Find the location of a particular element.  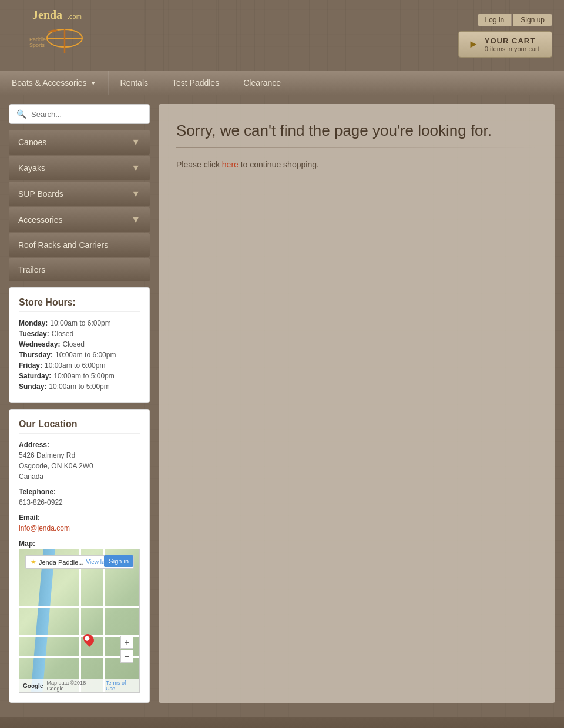

map-data-text: Map data ©2018 Google is located at coordinates (74, 686).